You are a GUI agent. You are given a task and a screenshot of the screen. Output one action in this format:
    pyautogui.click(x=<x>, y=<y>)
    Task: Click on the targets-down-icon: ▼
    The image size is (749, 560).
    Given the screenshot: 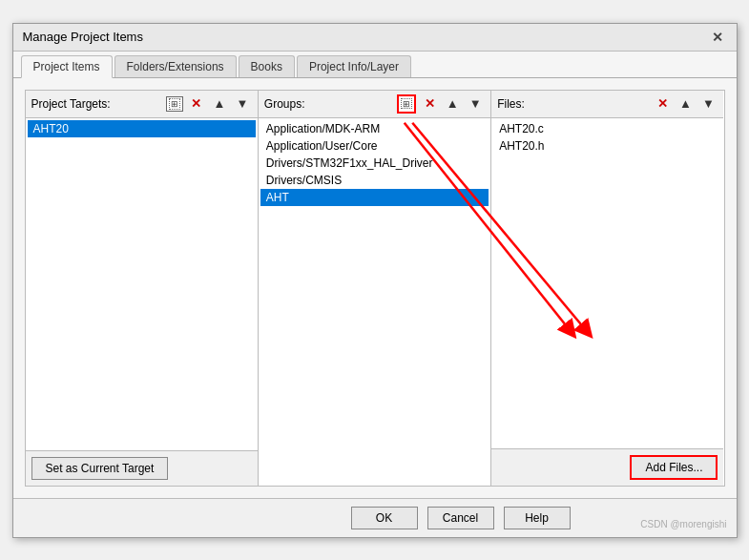 What is the action you would take?
    pyautogui.click(x=242, y=103)
    